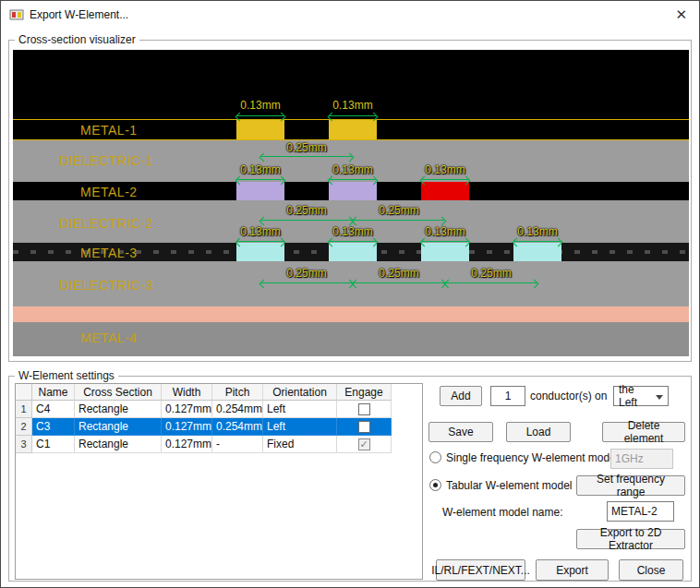  Describe the element at coordinates (78, 40) in the screenshot. I see `cross-section-group-label: Cross-section visualizer` at that location.